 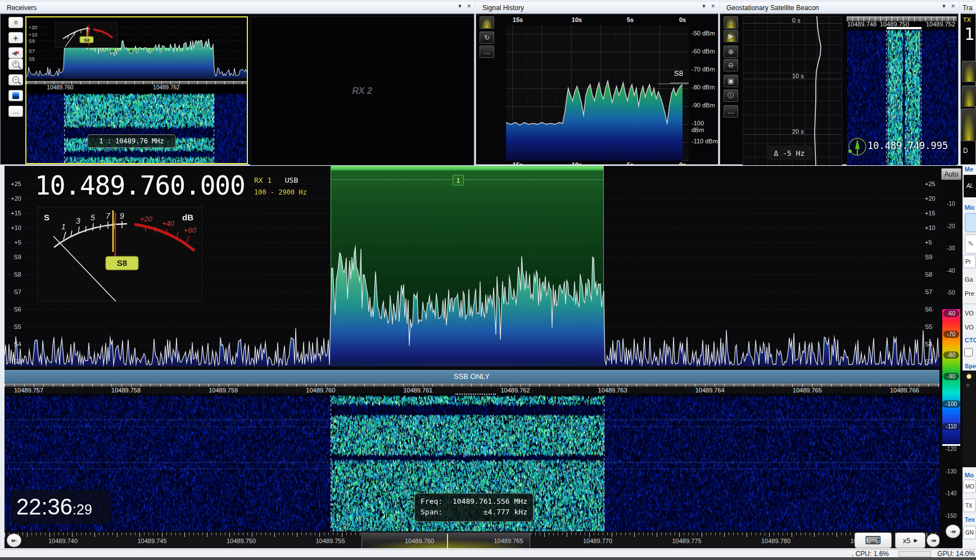 What do you see at coordinates (873, 540) in the screenshot?
I see `keyboard-entry-button: ⌨` at bounding box center [873, 540].